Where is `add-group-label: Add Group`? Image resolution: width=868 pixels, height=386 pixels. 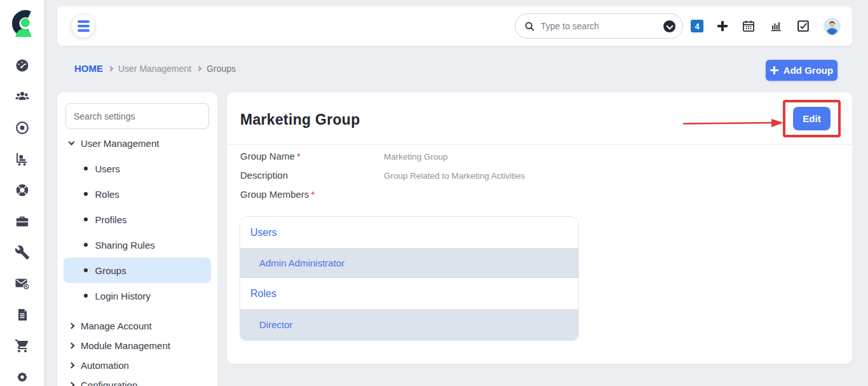
add-group-label: Add Group is located at coordinates (808, 70).